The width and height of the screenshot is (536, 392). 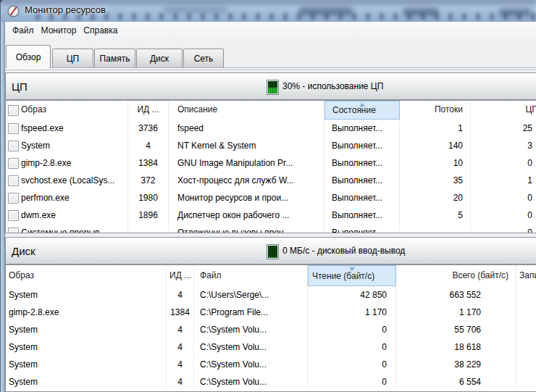 I want to click on column-header: Потоки, so click(x=435, y=110).